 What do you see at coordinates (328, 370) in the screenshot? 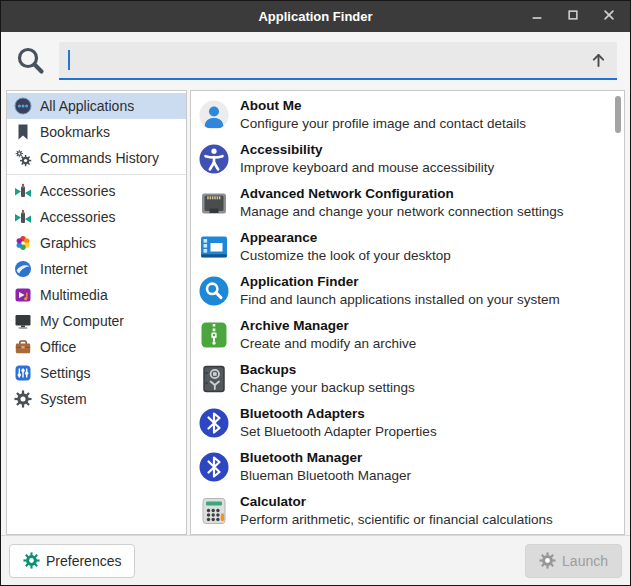
I see `application-name: Backups` at bounding box center [328, 370].